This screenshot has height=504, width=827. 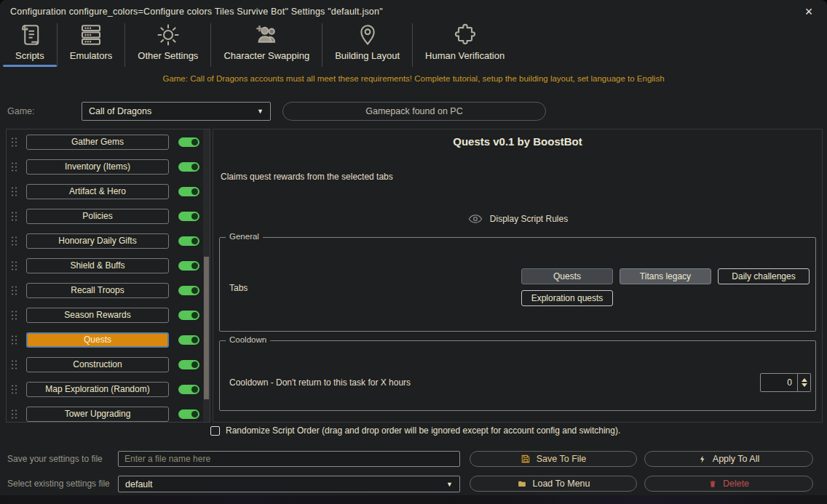 I want to click on settings-file-select: default ▼, so click(x=289, y=484).